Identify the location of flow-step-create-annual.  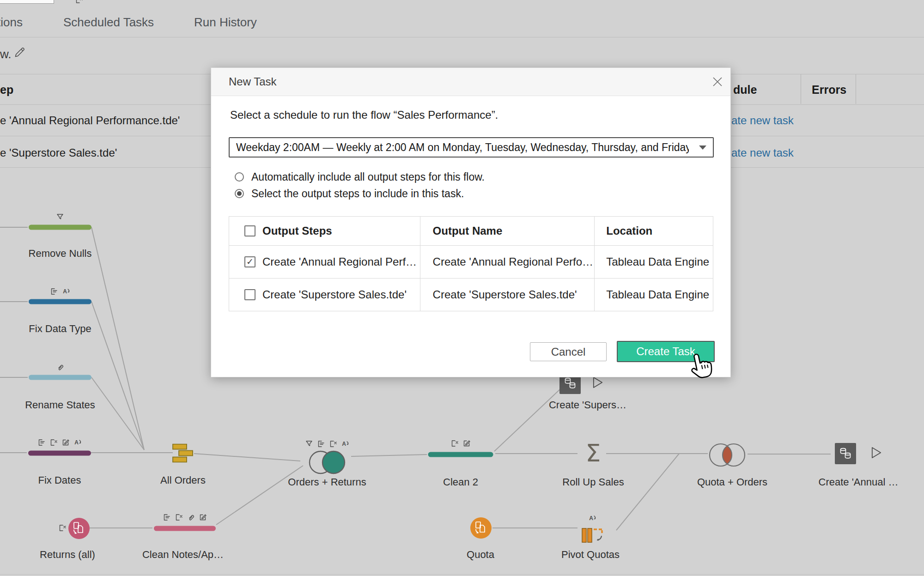
(845, 454).